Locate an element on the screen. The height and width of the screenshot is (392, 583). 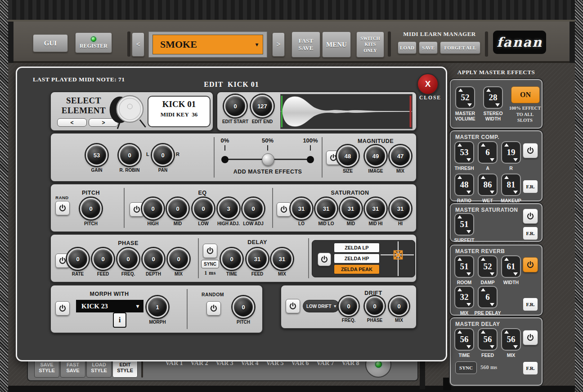
element-prev-button: < is located at coordinates (72, 122).